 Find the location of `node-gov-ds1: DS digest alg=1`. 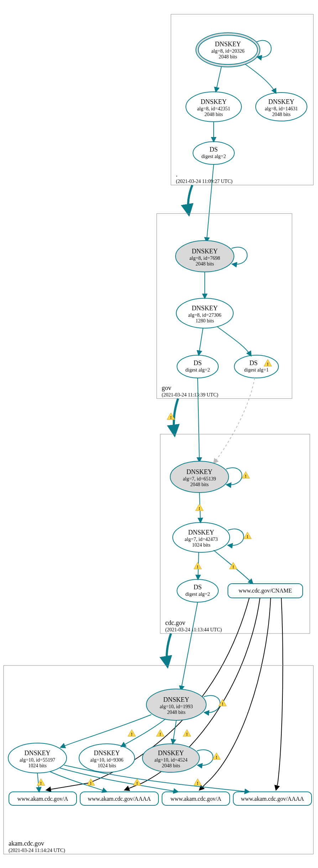

node-gov-ds1: DS digest alg=1 is located at coordinates (256, 367).